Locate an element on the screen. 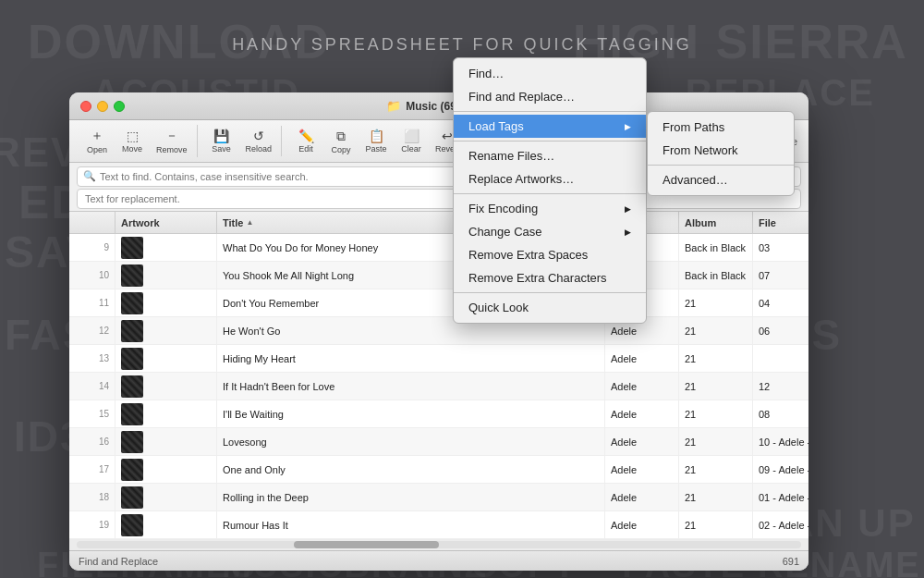 This screenshot has height=578, width=924. menu-change-case: Change Case ▶ is located at coordinates (550, 231).